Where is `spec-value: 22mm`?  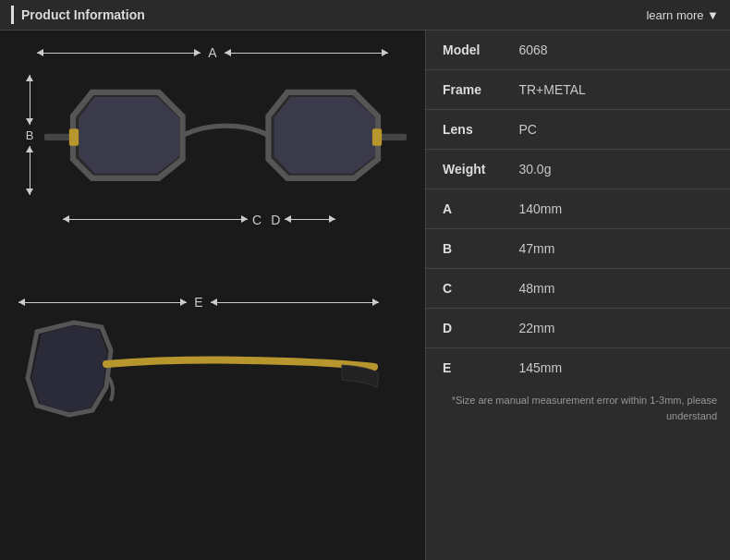
spec-value: 22mm is located at coordinates (615, 329).